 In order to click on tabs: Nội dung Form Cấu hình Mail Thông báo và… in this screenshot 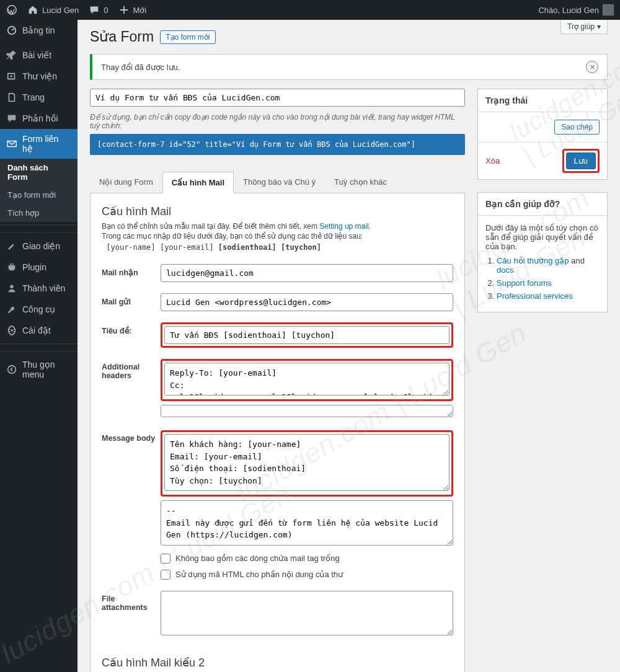, I will do `click(278, 182)`.